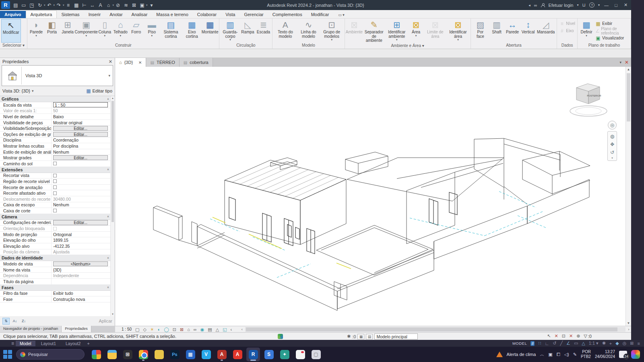 This screenshot has width=644, height=362. What do you see at coordinates (190, 354) in the screenshot?
I see `taskbar-app-blue-grid-app: ▦` at bounding box center [190, 354].